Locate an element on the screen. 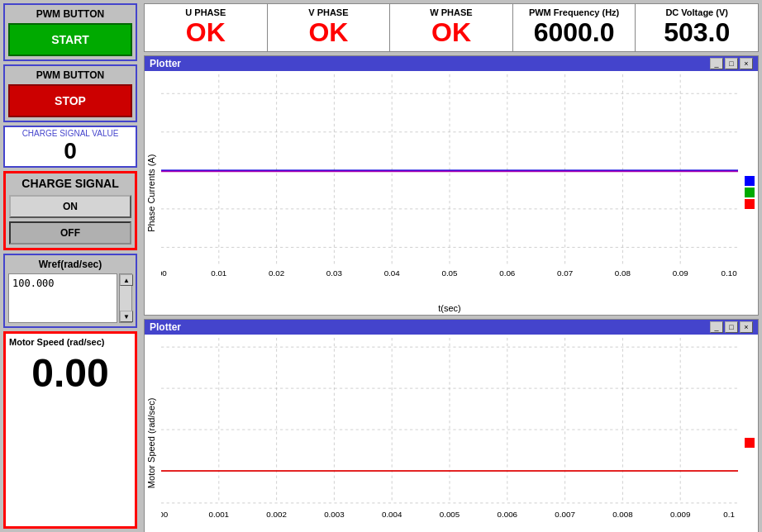 The height and width of the screenshot is (532, 762). svg-text: 0.001 is located at coordinates (220, 514).